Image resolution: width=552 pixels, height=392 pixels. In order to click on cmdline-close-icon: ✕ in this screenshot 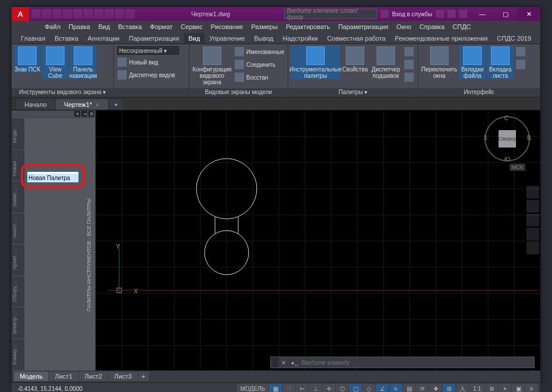, I will do `click(284, 362)`.